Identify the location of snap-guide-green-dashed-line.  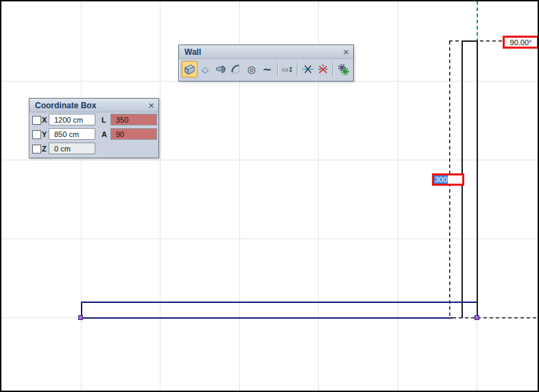
(477, 21).